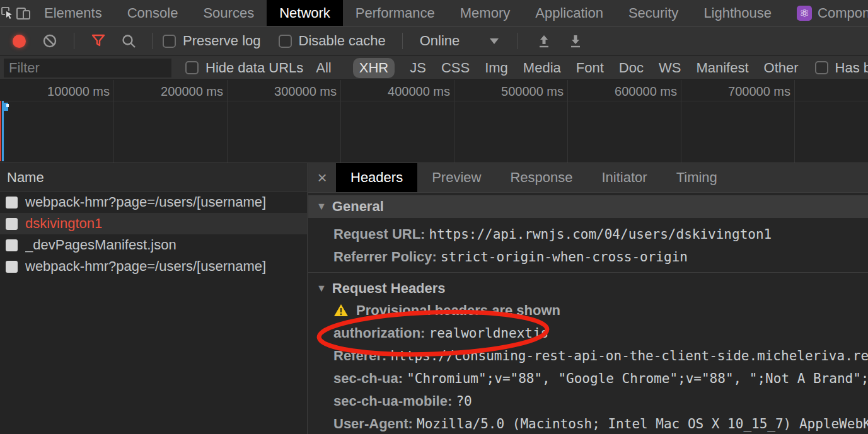 This screenshot has width=868, height=434. I want to click on throttling-select: Online, so click(440, 41).